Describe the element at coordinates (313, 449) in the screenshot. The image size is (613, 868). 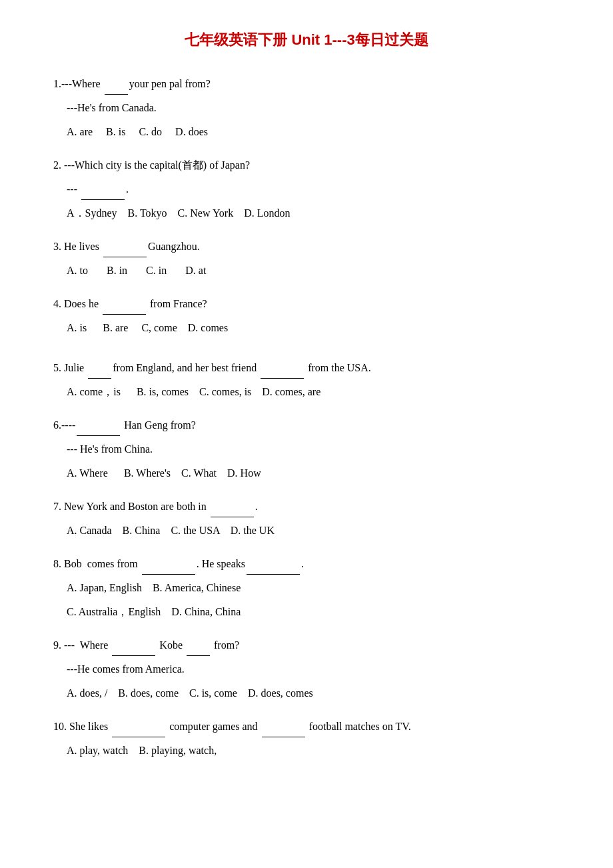
I see `question-6-subtext: --- He's from China.` at that location.